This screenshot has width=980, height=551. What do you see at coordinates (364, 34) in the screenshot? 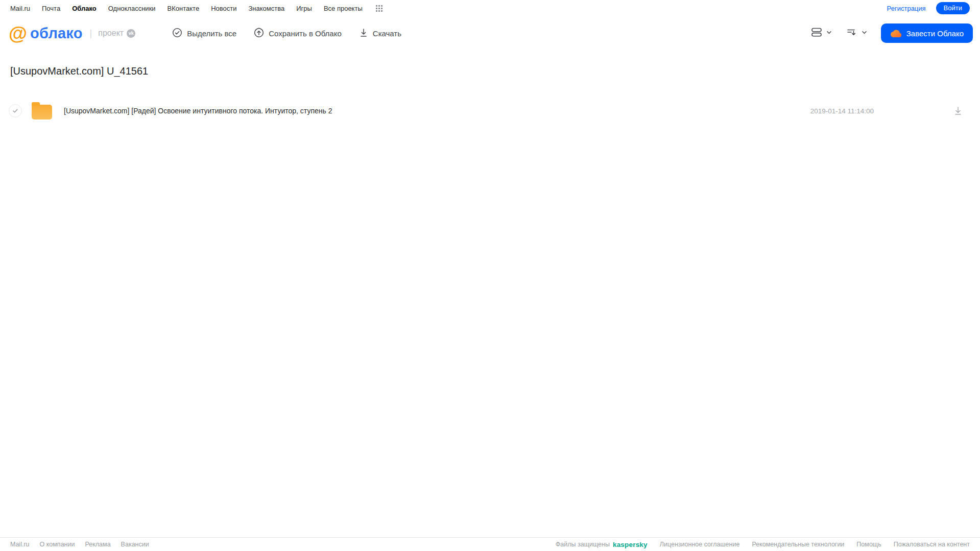
I see `download-icon` at bounding box center [364, 34].